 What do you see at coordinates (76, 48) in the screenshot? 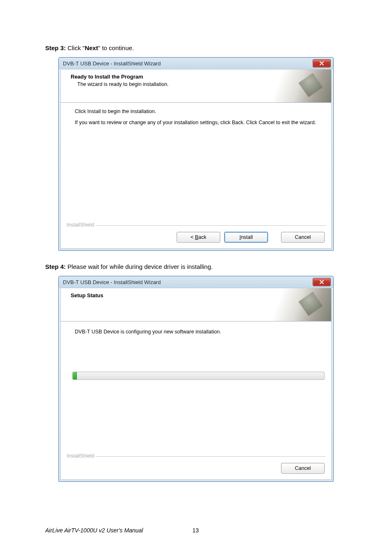
I see `step3-mid1: Click "` at bounding box center [76, 48].